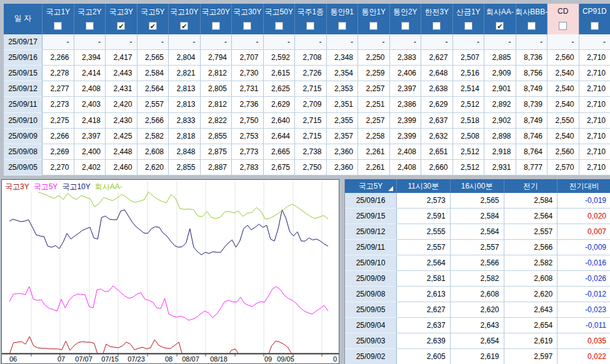 The image size is (610, 364). What do you see at coordinates (342, 121) in the screenshot?
I see `yield-value-cell: 2,355` at bounding box center [342, 121].